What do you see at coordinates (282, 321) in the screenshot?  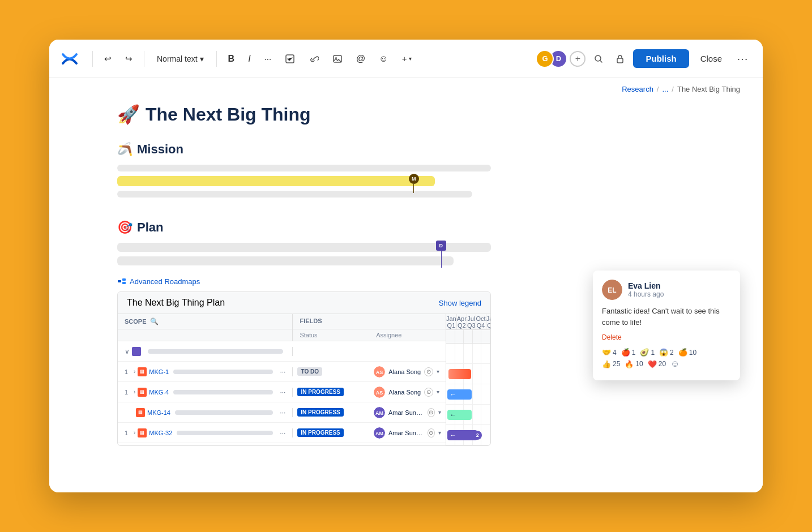 I see `roadmap-col-headers: SCOPE 🔍 FIELDS` at bounding box center [282, 321].